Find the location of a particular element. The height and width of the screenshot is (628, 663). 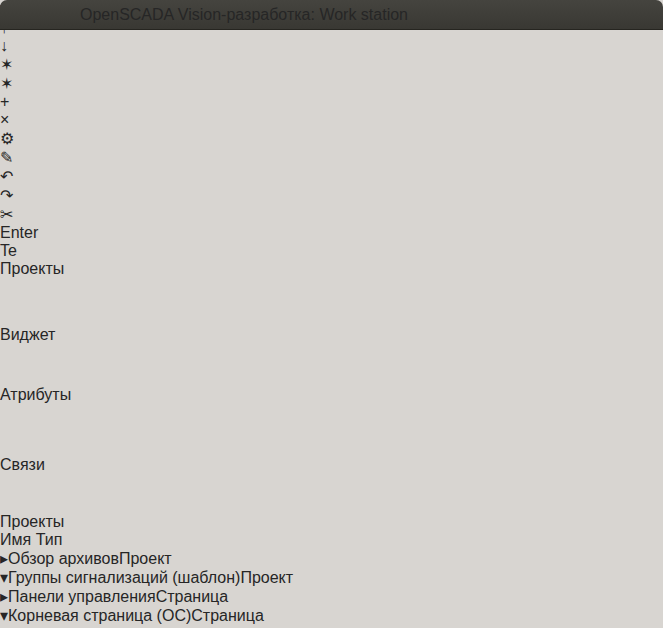

project-tree-row: ▸Панели управленияСтраница is located at coordinates (332, 596).